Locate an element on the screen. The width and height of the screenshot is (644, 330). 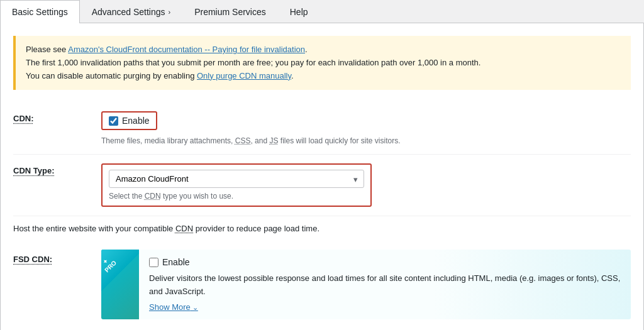
cdn-type-help: Select the CDN type you wish to use. is located at coordinates (236, 196).